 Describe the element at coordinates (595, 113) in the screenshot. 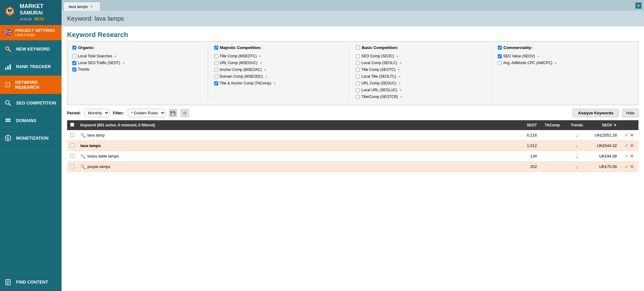

I see `analyze-keywords-button: Analyze Keywords` at that location.